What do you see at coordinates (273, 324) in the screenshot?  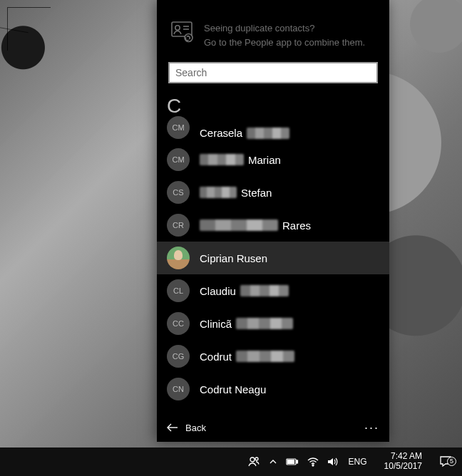 I see `contact-row: CCClinicã` at bounding box center [273, 324].